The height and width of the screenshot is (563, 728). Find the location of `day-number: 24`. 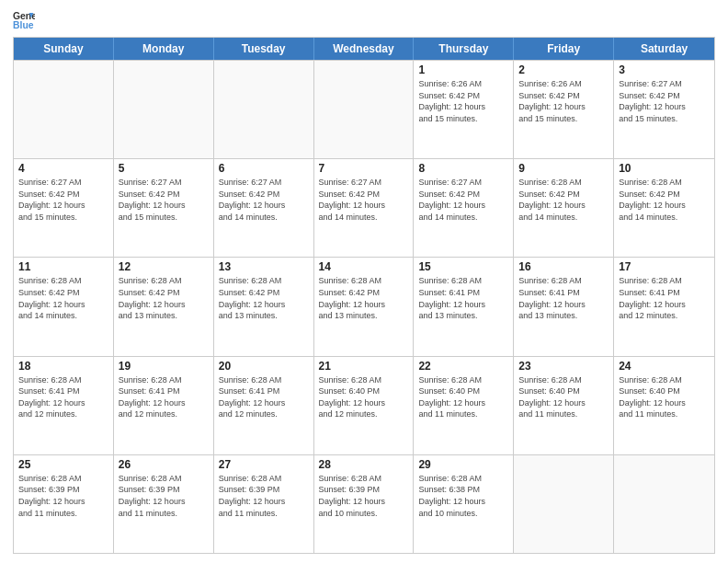

day-number: 24 is located at coordinates (664, 366).